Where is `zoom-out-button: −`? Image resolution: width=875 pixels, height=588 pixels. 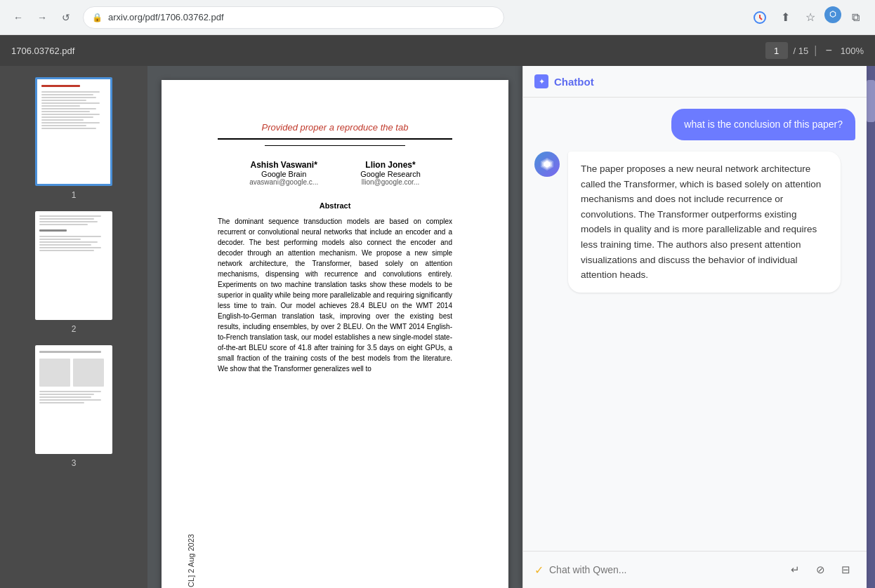 zoom-out-button: − is located at coordinates (829, 51).